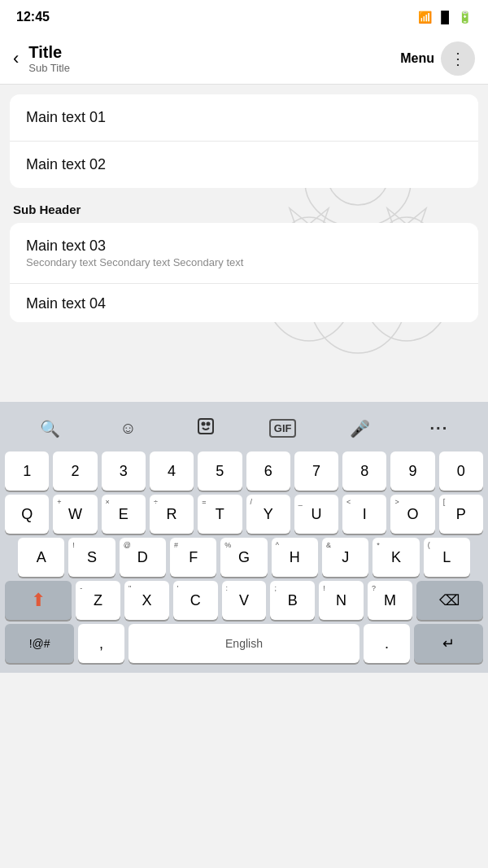  What do you see at coordinates (244, 514) in the screenshot?
I see `kb-qwerty-row: Q +W ×E ÷R =T /Y _U <I >O [P` at bounding box center [244, 514].